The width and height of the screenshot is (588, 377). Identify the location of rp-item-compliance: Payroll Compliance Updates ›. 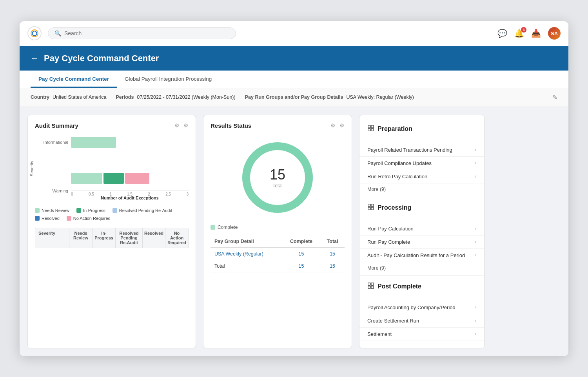
(422, 163).